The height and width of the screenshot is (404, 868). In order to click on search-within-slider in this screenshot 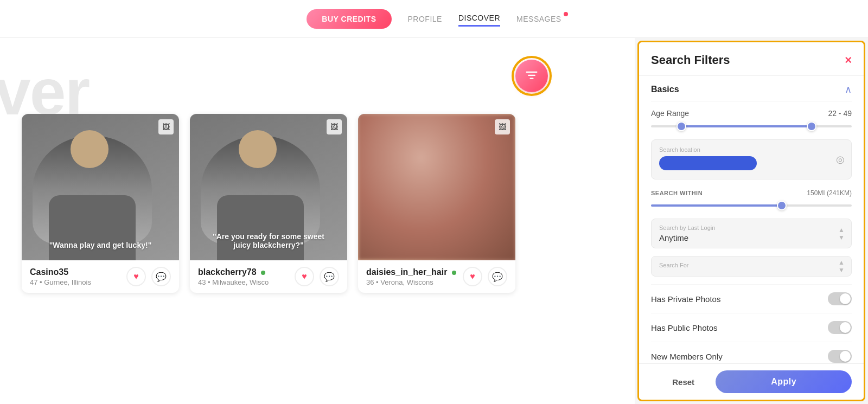, I will do `click(751, 206)`.